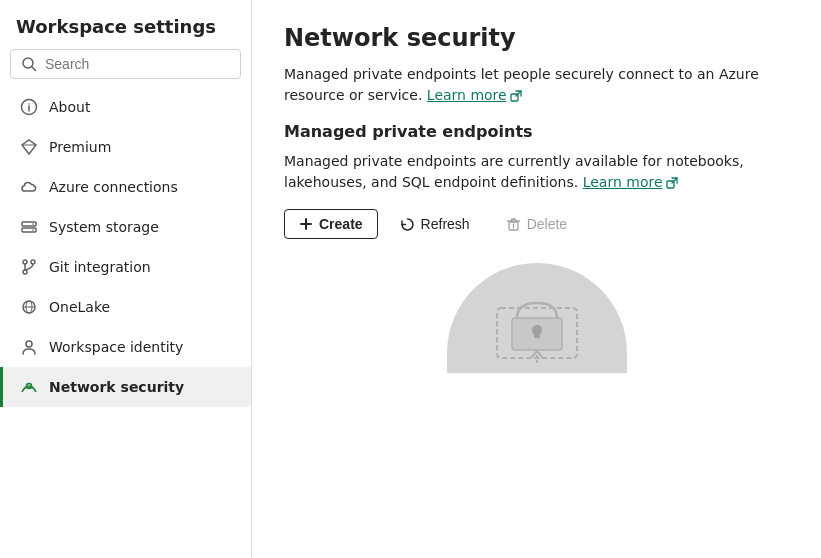  What do you see at coordinates (126, 64) in the screenshot?
I see `search-box` at bounding box center [126, 64].